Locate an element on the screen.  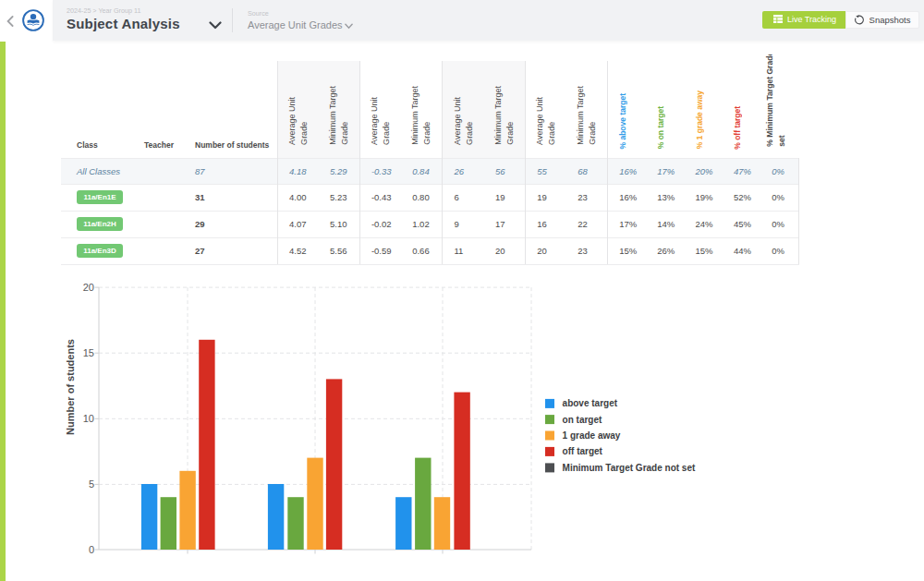
svg-text: on target is located at coordinates (582, 419).